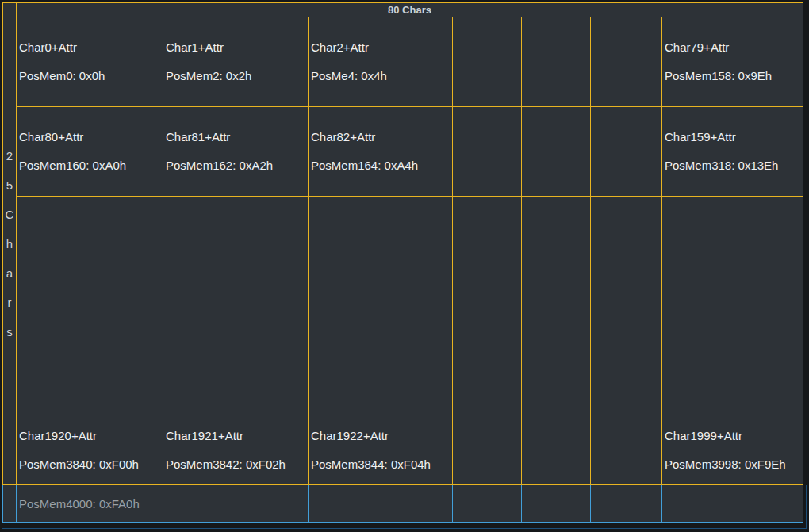  I want to click on grid-cell-r3-c0, so click(90, 307).